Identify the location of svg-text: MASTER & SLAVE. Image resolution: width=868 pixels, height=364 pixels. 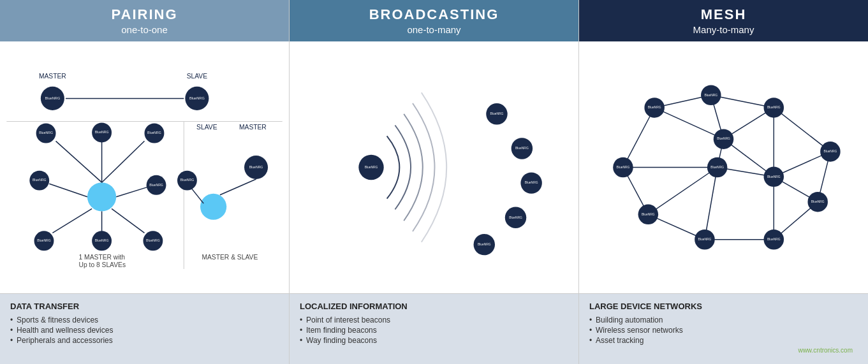
(230, 258).